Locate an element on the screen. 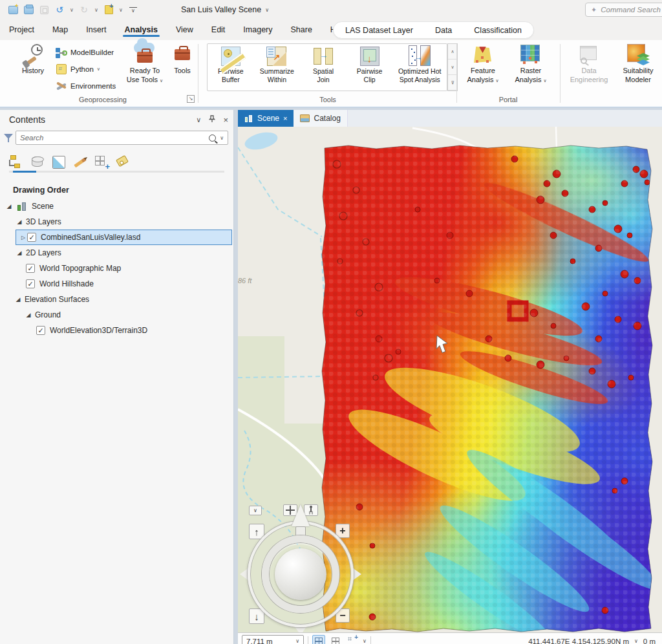 Image resolution: width=662 pixels, height=644 pixels. tree-item-3d-layers: ◢ 3D Layers is located at coordinates (116, 222).